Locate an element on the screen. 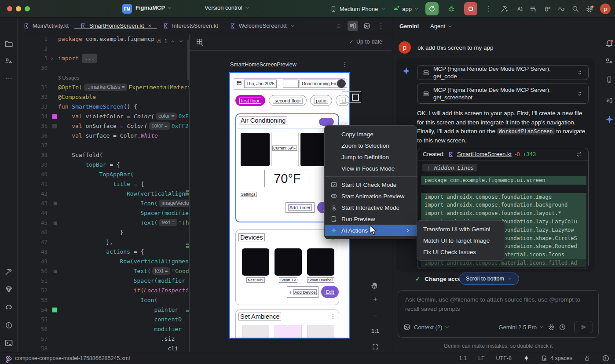 The width and height of the screenshot is (615, 364). problems-status-icon is located at coordinates (606, 358).